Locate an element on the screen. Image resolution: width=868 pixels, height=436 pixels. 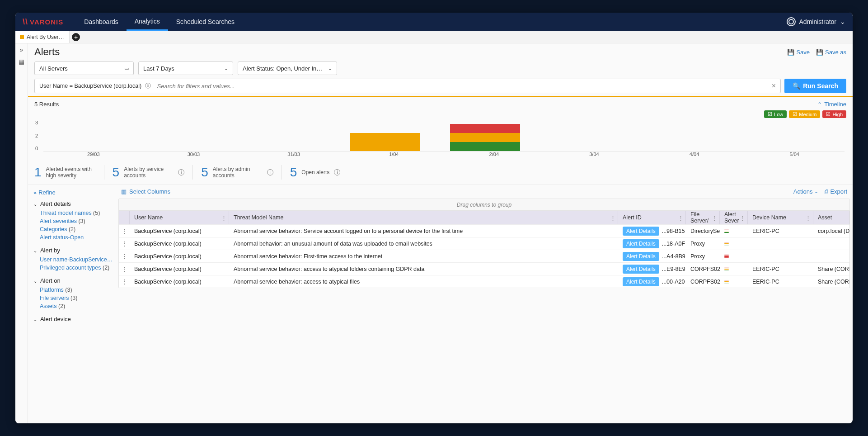
facet-item: Alert severities (3) is located at coordinates (76, 221).